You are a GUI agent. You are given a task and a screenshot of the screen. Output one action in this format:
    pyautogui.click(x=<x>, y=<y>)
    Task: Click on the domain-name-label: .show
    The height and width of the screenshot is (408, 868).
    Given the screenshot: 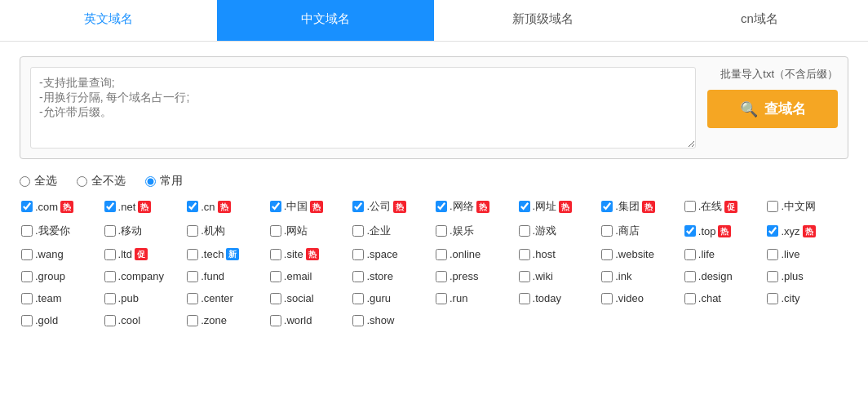 What is the action you would take?
    pyautogui.click(x=380, y=320)
    